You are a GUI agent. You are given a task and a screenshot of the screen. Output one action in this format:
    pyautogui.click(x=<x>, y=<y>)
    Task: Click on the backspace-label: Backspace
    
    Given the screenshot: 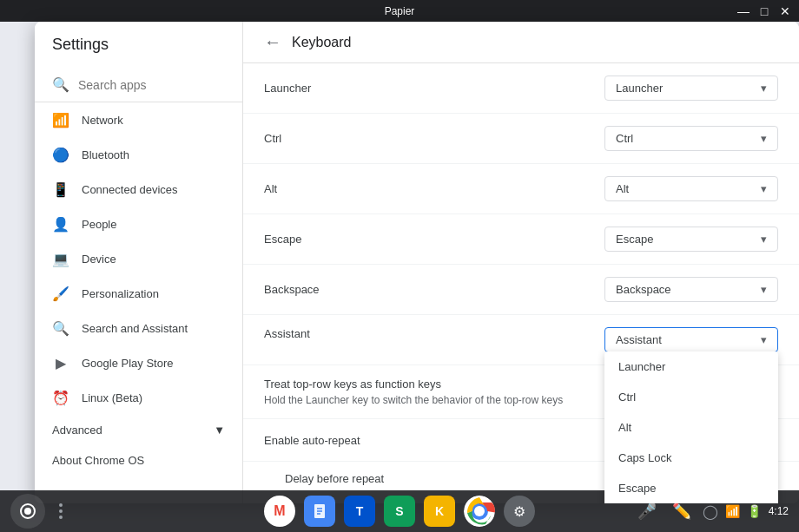 What is the action you would take?
    pyautogui.click(x=292, y=290)
    